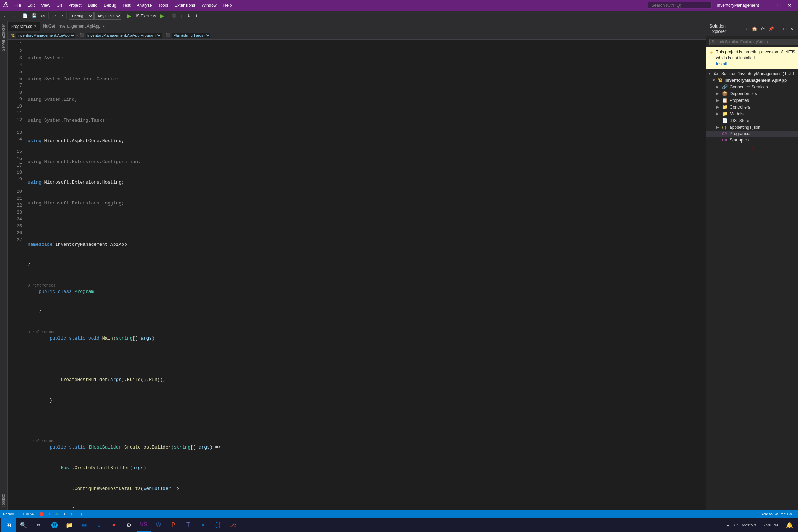 The height and width of the screenshot is (532, 798). What do you see at coordinates (752, 93) in the screenshot?
I see `tree-dependencies: ▶ 📦 Dependencies` at bounding box center [752, 93].